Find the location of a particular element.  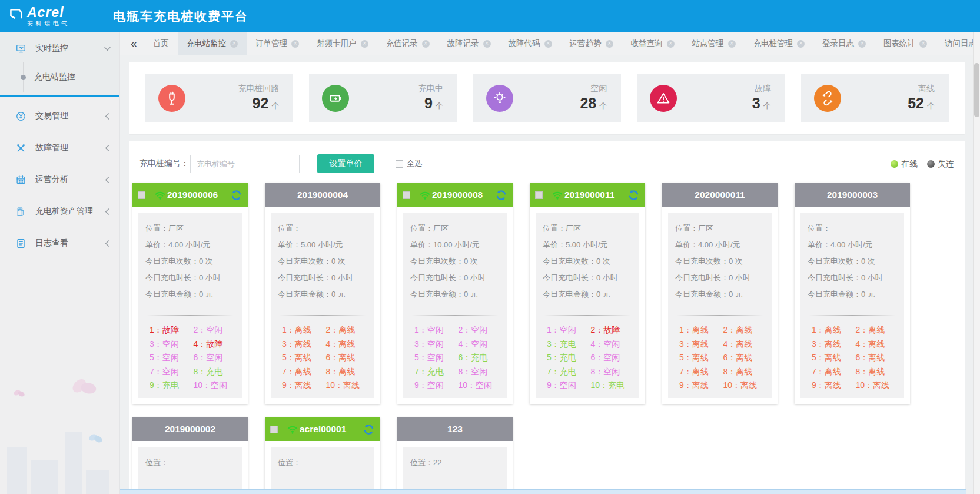

pile-charge-times: 今日充电次数：0 次 is located at coordinates (852, 261).